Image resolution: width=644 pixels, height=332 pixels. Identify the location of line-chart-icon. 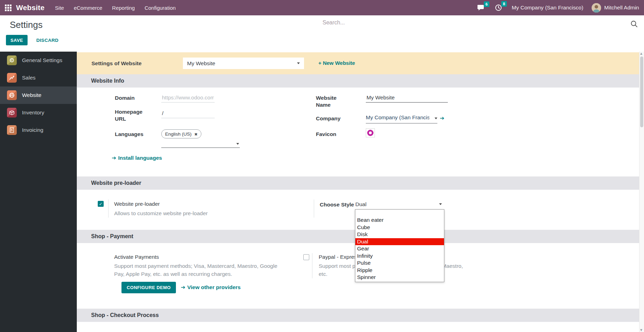
(12, 78).